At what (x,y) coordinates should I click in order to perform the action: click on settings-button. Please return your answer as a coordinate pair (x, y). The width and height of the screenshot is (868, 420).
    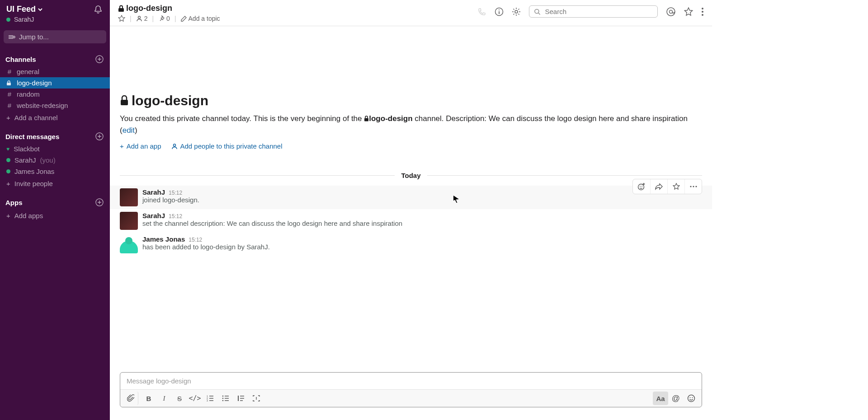
    Looking at the image, I should click on (516, 12).